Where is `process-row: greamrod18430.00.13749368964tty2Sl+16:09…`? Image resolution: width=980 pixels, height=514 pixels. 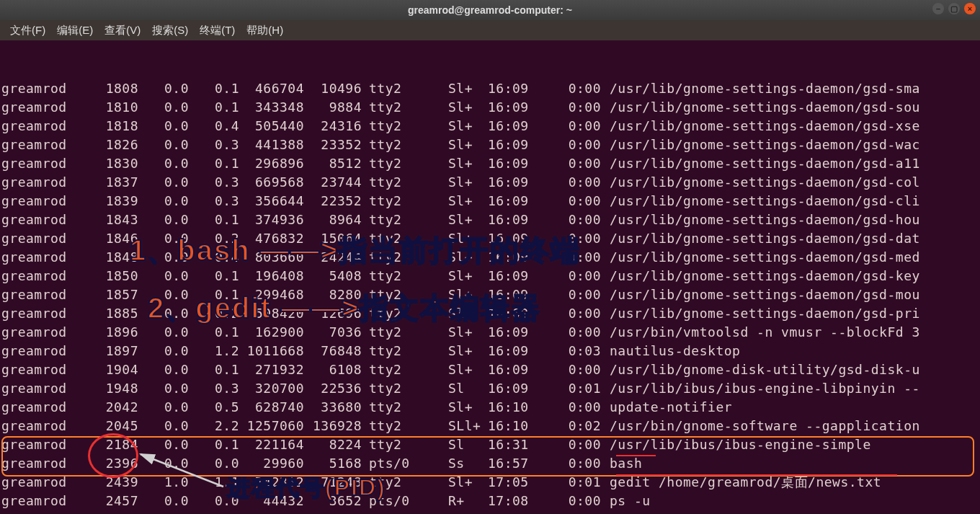
process-row: greamrod18430.00.13749368964tty2Sl+16:09… is located at coordinates (490, 220).